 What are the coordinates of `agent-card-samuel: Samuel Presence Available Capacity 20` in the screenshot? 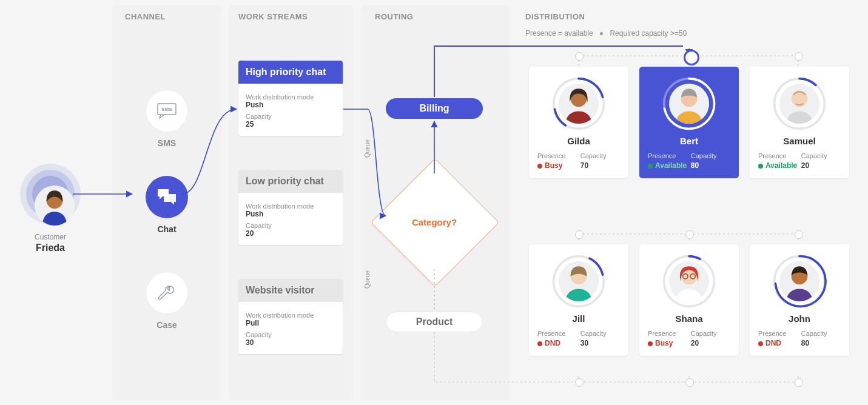 It's located at (799, 122).